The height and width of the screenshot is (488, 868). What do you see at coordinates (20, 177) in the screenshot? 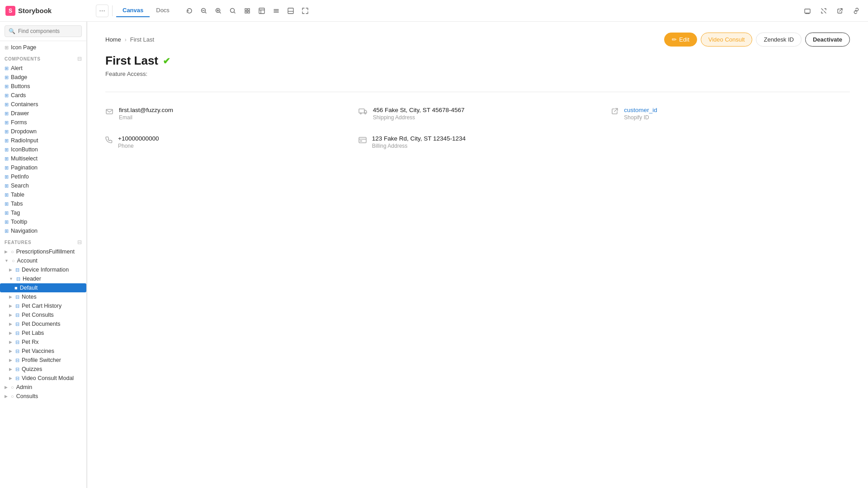
I see `sidebar-item-label: PetInfo` at bounding box center [20, 177].